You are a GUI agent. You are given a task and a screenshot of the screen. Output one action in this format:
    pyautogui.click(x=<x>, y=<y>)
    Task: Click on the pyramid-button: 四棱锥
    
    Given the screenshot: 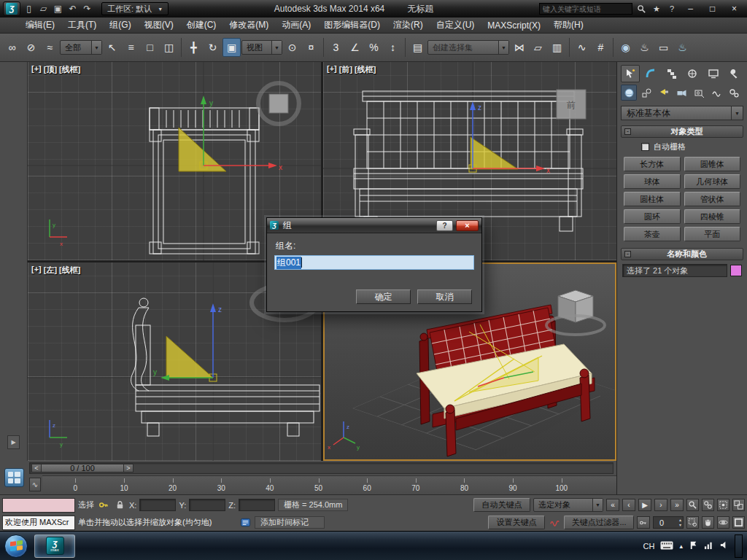 What is the action you would take?
    pyautogui.click(x=713, y=217)
    